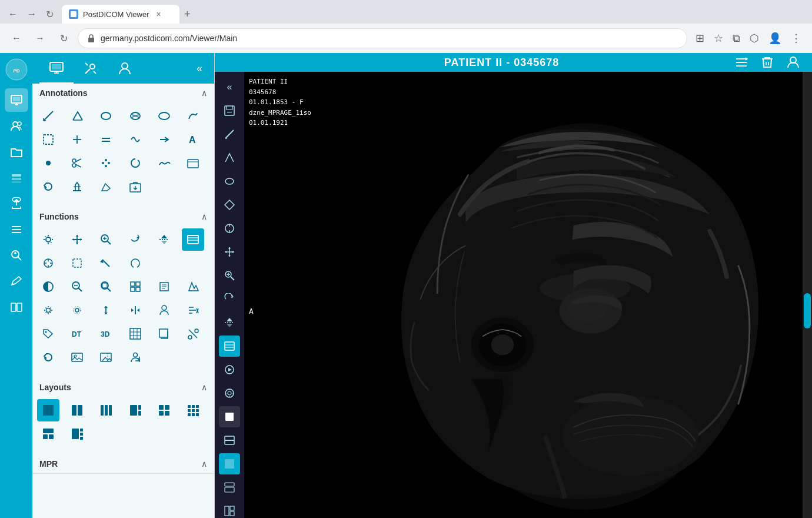 The width and height of the screenshot is (812, 518). I want to click on mpr-toggle: ∧, so click(204, 464).